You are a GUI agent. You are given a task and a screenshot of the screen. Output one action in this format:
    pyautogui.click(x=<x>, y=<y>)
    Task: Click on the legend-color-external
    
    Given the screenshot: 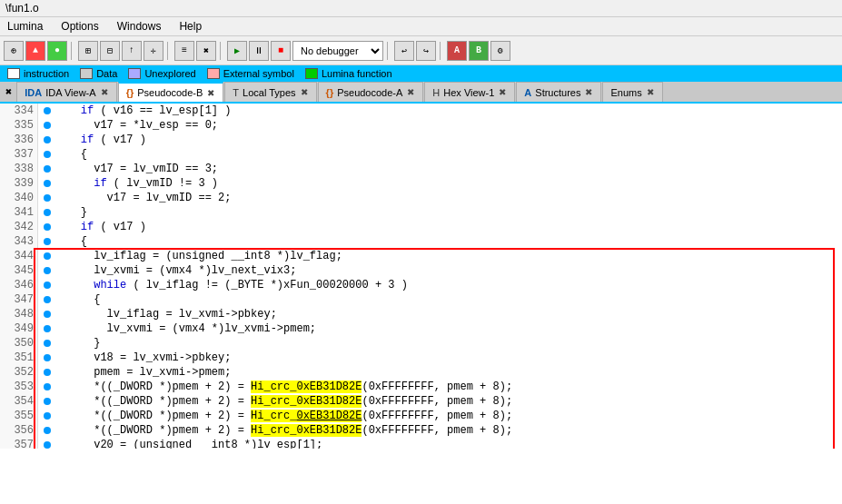 What is the action you would take?
    pyautogui.click(x=213, y=74)
    